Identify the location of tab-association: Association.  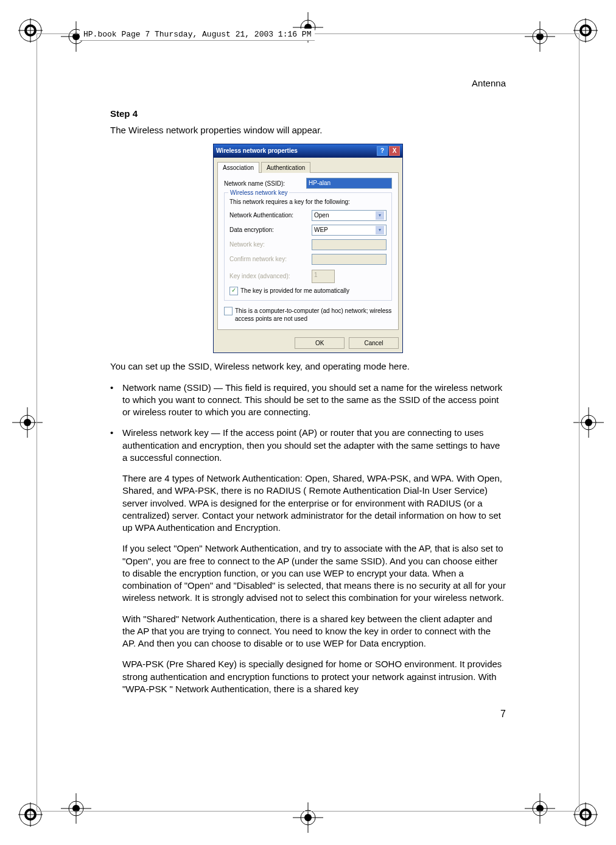
(239, 168).